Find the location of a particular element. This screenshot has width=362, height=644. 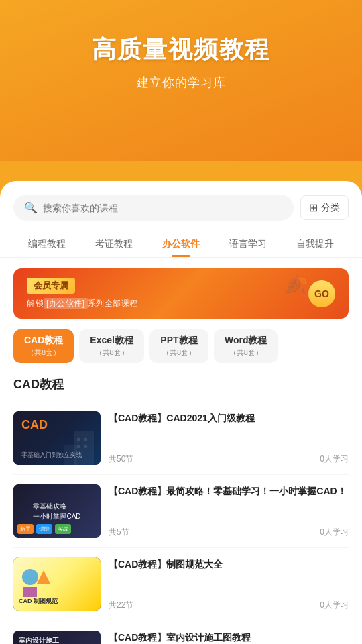

cat-tab-cad-count: （共8套） is located at coordinates (44, 353).